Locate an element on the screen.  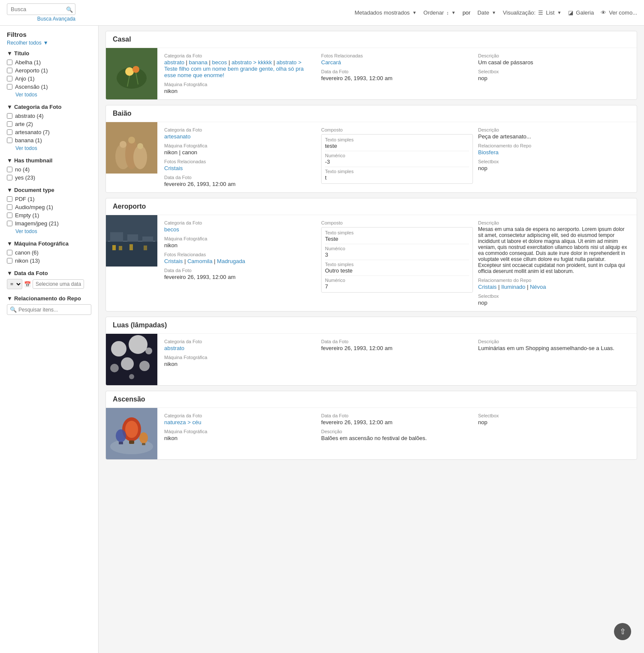
search-input is located at coordinates (41, 9).